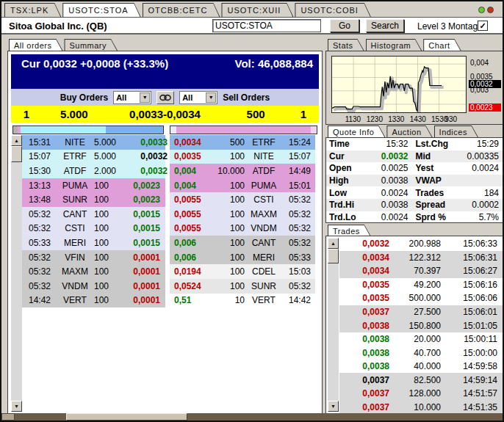 Image resolution: width=504 pixels, height=422 pixels. Describe the element at coordinates (394, 46) in the screenshot. I see `tab-label: Histogram` at that location.